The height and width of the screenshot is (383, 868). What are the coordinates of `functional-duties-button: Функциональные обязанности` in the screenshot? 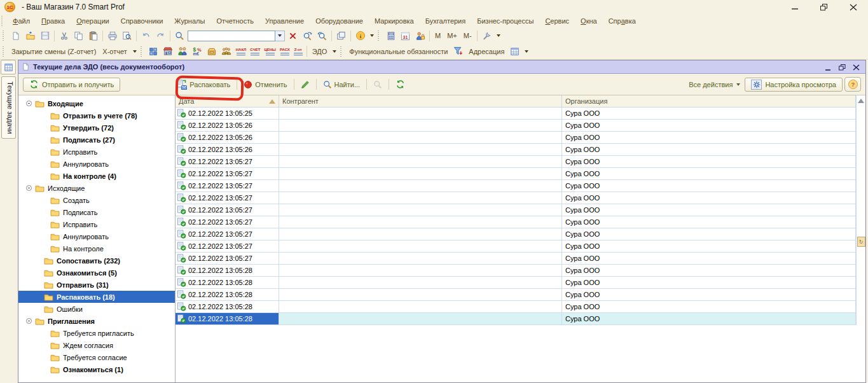 It's located at (398, 52).